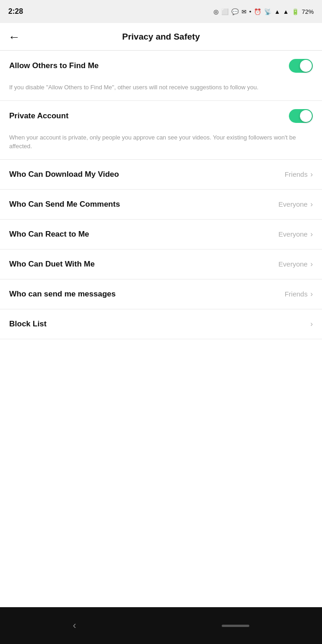  What do you see at coordinates (235, 12) in the screenshot?
I see `chat-icon: 💬` at bounding box center [235, 12].